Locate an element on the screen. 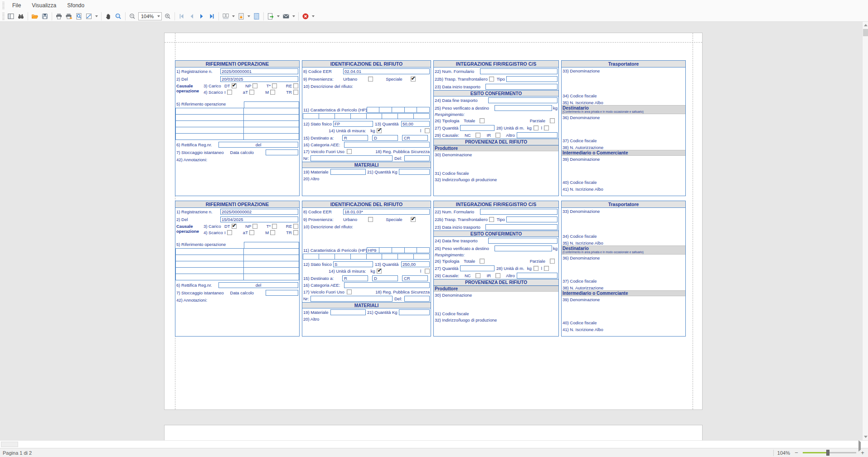 The image size is (868, 457). horizontal-scroll-thumb is located at coordinates (10, 444).